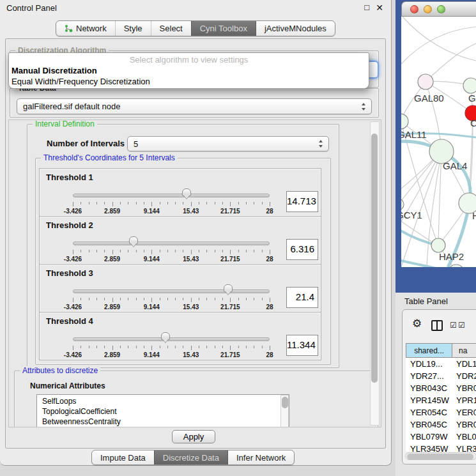  I want to click on attributes-group-title: Attributes to discretize, so click(60, 371).